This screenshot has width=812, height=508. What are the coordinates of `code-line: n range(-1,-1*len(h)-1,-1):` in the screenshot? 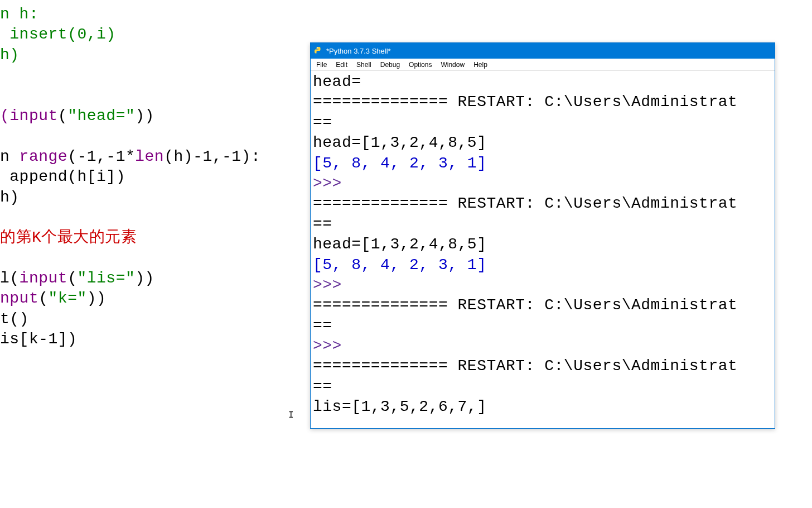 It's located at (153, 157).